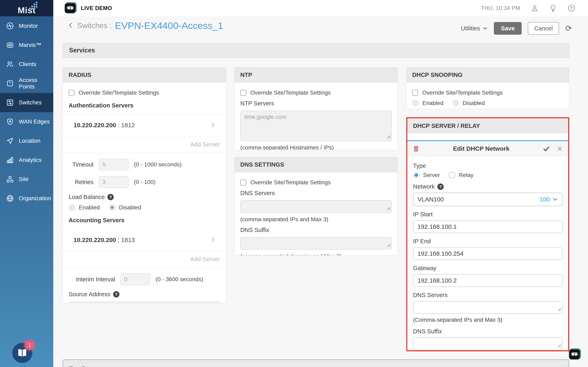 Image resolution: width=588 pixels, height=367 pixels. What do you see at coordinates (70, 25) in the screenshot?
I see `chevron-left-icon` at bounding box center [70, 25].